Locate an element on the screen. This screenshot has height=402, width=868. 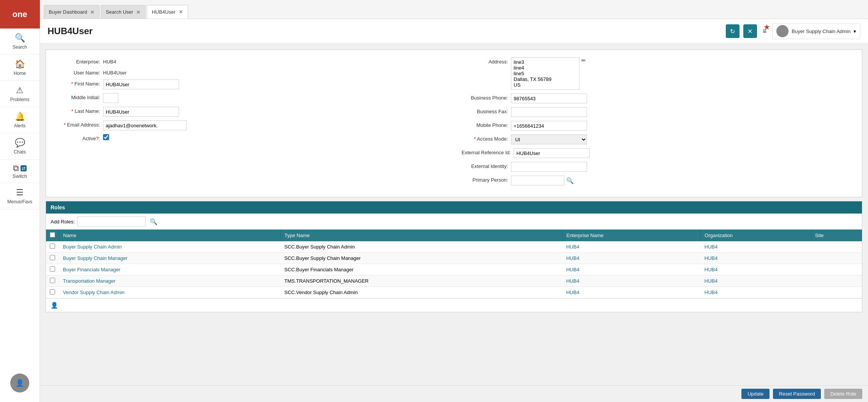
tab-close-search-user: ✕ is located at coordinates (138, 12).